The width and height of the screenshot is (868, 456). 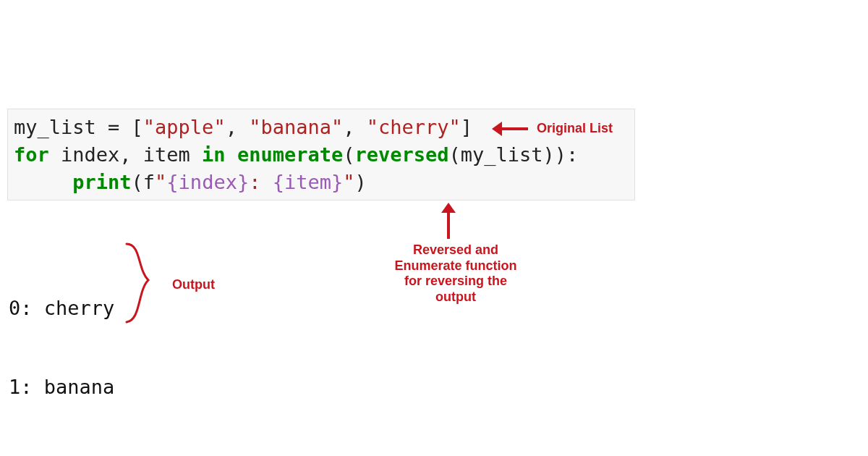 I want to click on keyword-for: for, so click(x=32, y=155).